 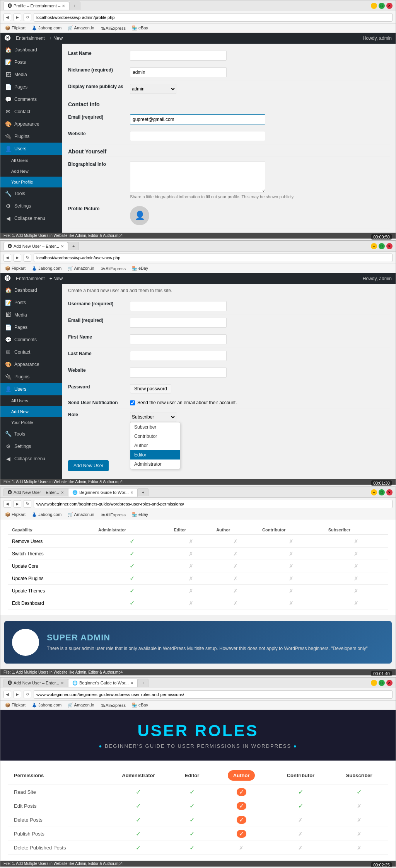 What do you see at coordinates (46, 515) in the screenshot?
I see `bookmark-jabong-3: 👗 Jabong.com` at bounding box center [46, 515].